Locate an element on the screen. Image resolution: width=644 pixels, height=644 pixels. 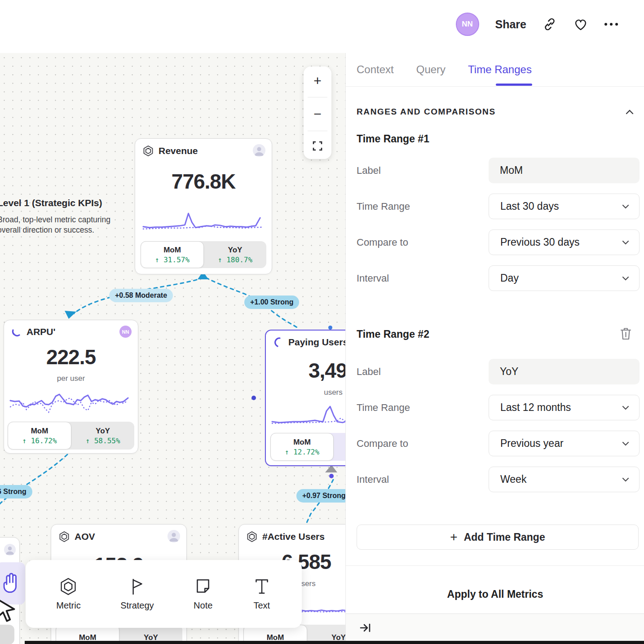
user-avatar: NN is located at coordinates (468, 24).